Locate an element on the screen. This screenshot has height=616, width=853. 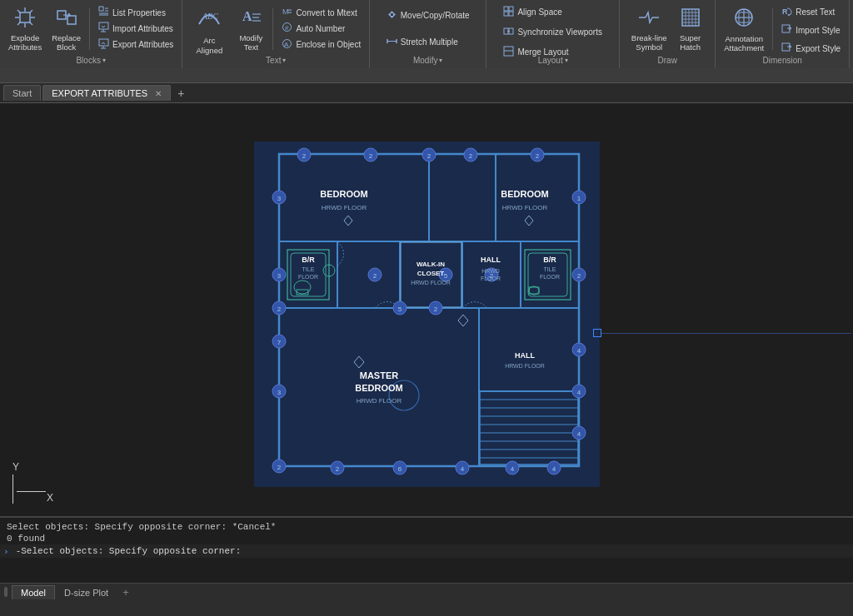
arc-aligned-icon: ABC is located at coordinates (209, 18).